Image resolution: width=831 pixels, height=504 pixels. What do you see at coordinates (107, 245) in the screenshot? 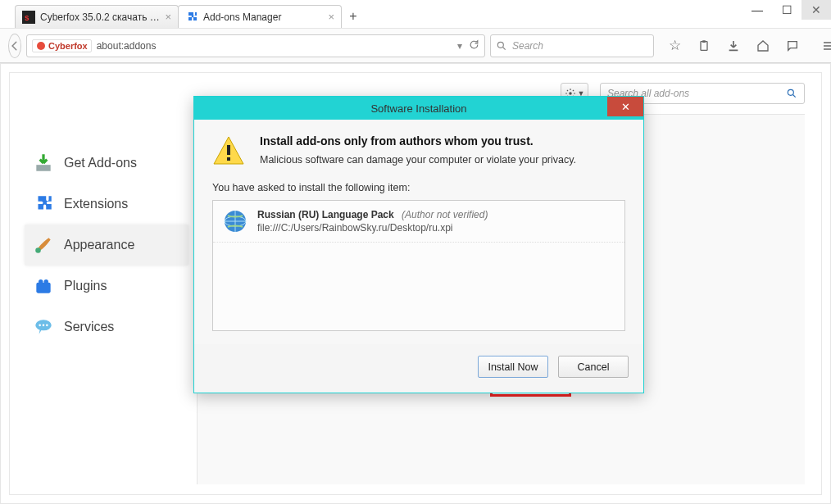
I see `category-sidebar: Get Add-ons Extensions Appearance Plugin…` at bounding box center [107, 245].